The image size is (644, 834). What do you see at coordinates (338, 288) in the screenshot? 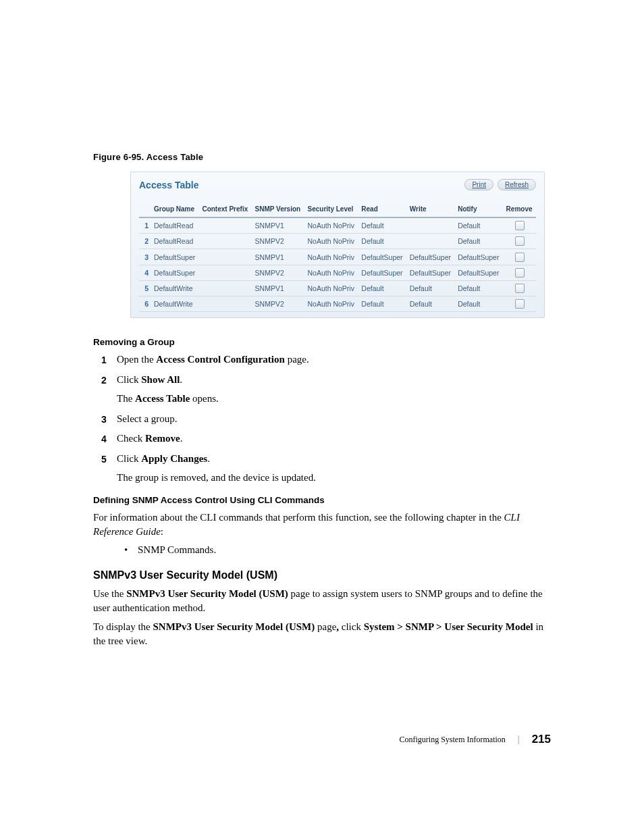
I see `table-row: 5DefaultWriteSNMPV1NoAuth NoPrivDefaultD…` at bounding box center [338, 288].